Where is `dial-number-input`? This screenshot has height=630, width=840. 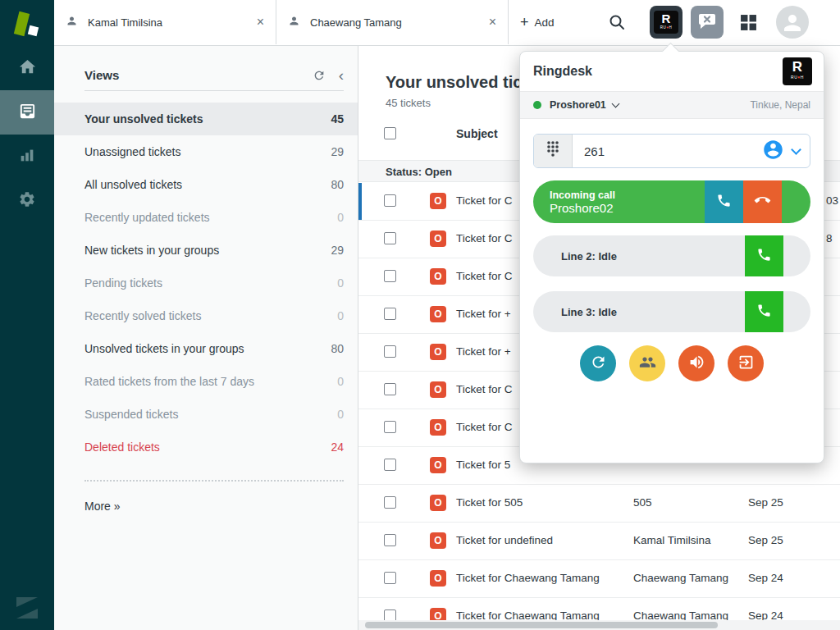 dial-number-input is located at coordinates (668, 151).